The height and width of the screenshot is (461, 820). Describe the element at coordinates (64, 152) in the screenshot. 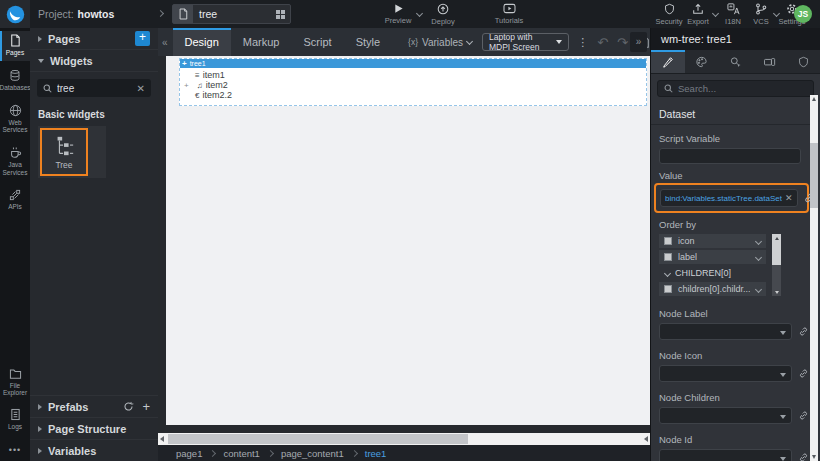

I see `tree-widget-tile: Tree` at that location.